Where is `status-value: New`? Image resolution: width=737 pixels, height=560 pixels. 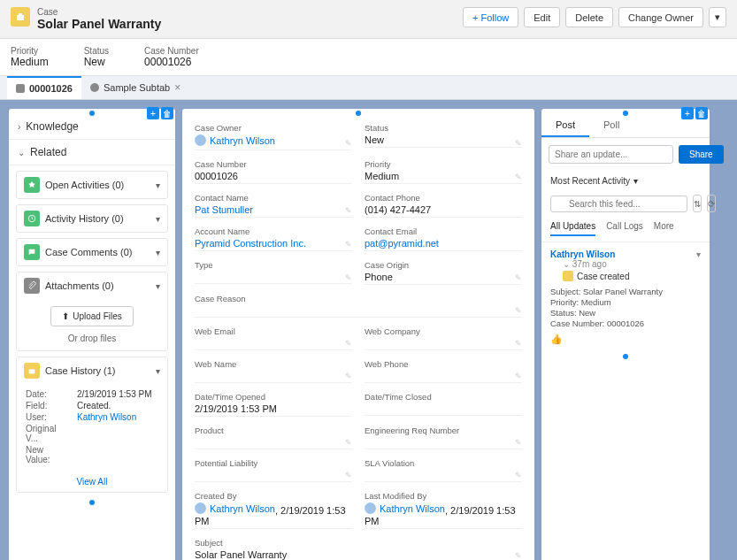 status-value: New is located at coordinates (96, 62).